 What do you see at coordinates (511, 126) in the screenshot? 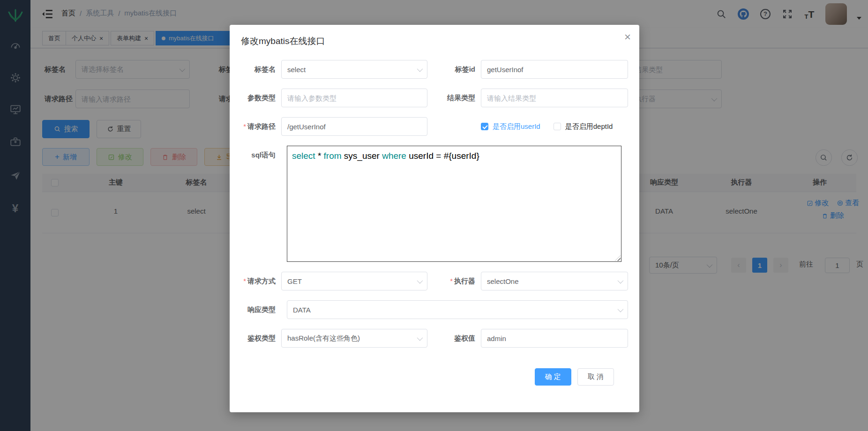
I see `enable-userid-checkbox: 是否启用userId` at bounding box center [511, 126].